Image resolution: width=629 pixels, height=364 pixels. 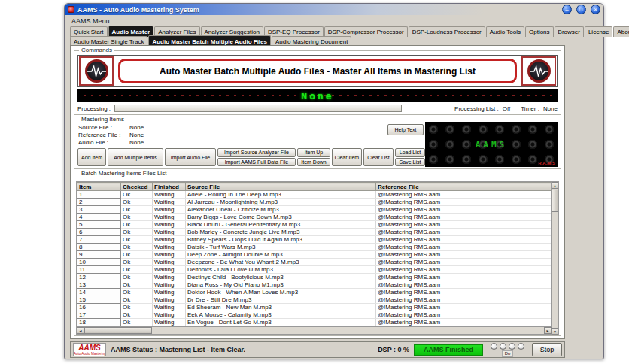 What do you see at coordinates (314, 195) in the screenshot?
I see `table-row: 1OkWaitingAdele - Rolling In The Deep M.…` at bounding box center [314, 195].